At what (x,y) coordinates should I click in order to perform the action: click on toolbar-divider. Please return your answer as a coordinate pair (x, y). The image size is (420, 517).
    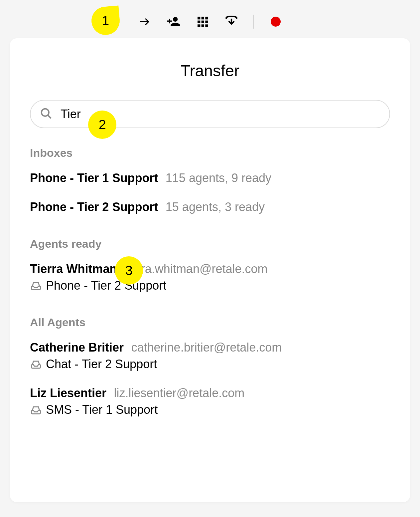
    Looking at the image, I should click on (253, 22).